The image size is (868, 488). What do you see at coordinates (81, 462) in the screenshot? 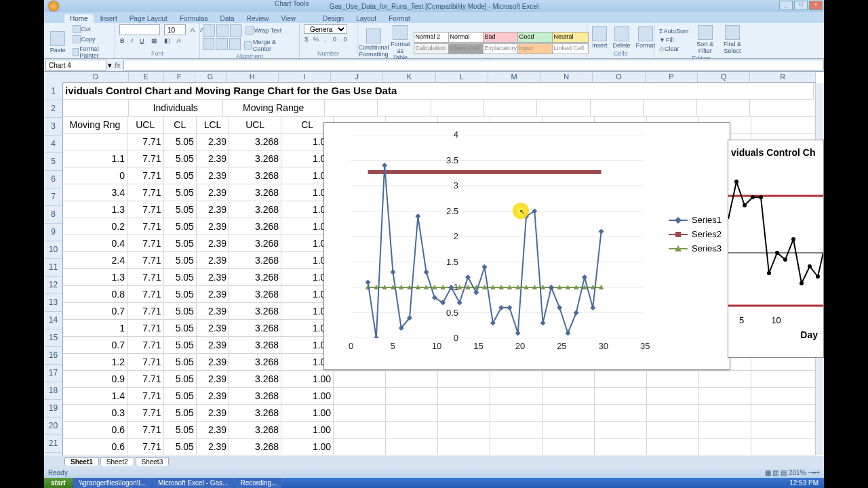
I see `sheet-tab-sheet1: Sheet1` at bounding box center [81, 462].